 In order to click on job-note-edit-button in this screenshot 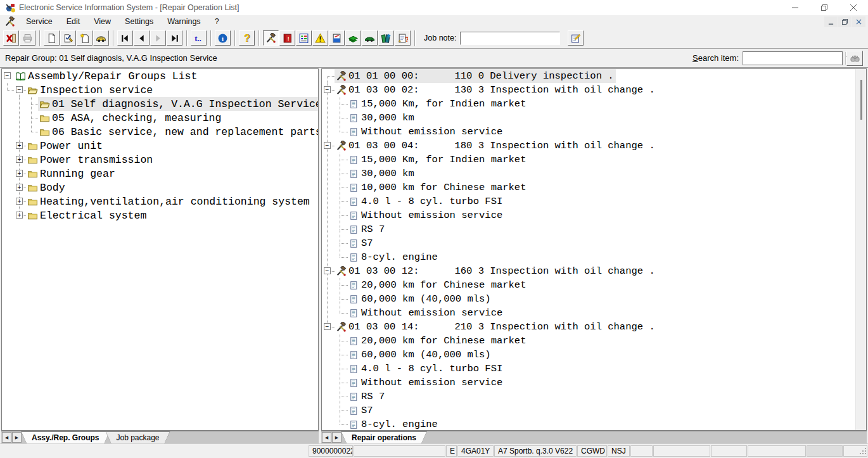, I will do `click(575, 38)`.